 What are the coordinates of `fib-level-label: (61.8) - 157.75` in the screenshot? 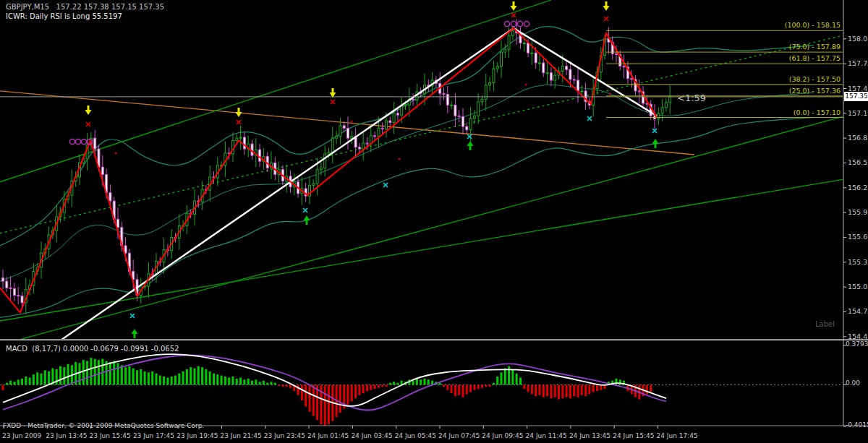 It's located at (814, 58).